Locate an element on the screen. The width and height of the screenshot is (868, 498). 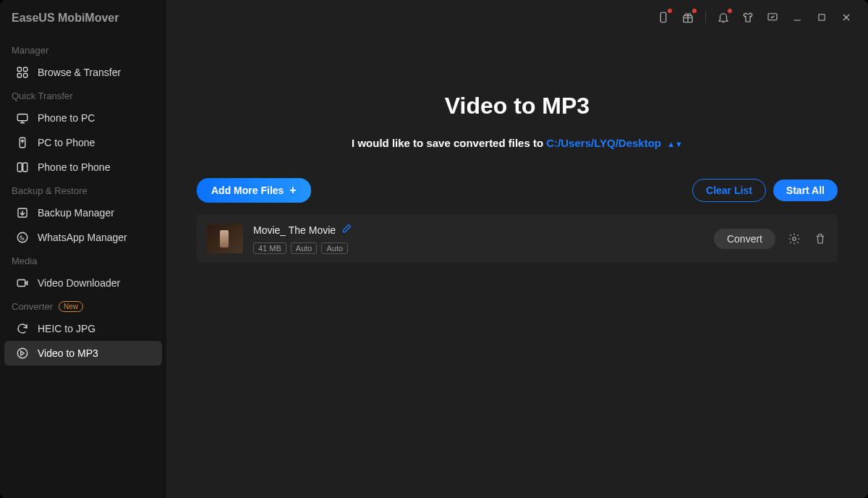
sidebar-item-video-to-mp3: Video to MP3 is located at coordinates (83, 353).